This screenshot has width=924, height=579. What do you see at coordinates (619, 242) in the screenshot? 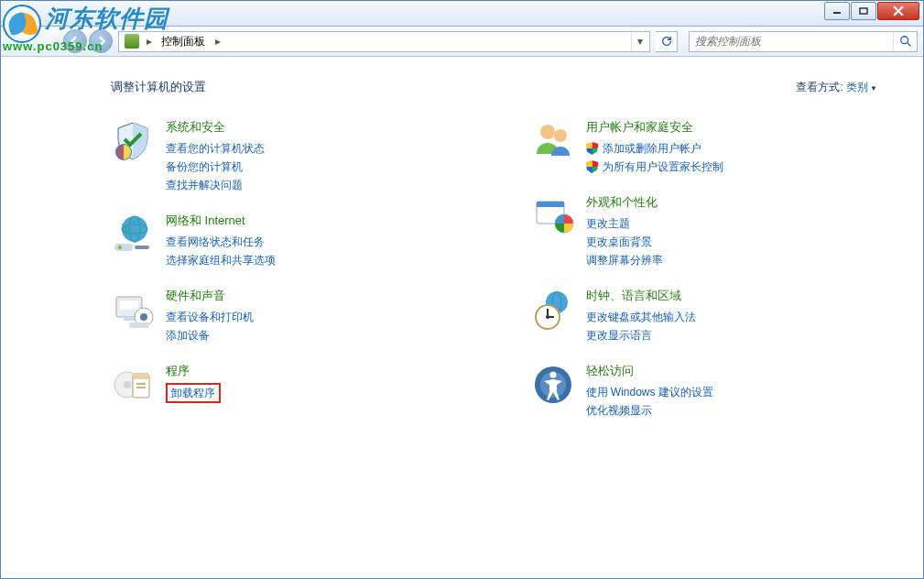
I see `link-text: 更改桌面背景` at bounding box center [619, 242].